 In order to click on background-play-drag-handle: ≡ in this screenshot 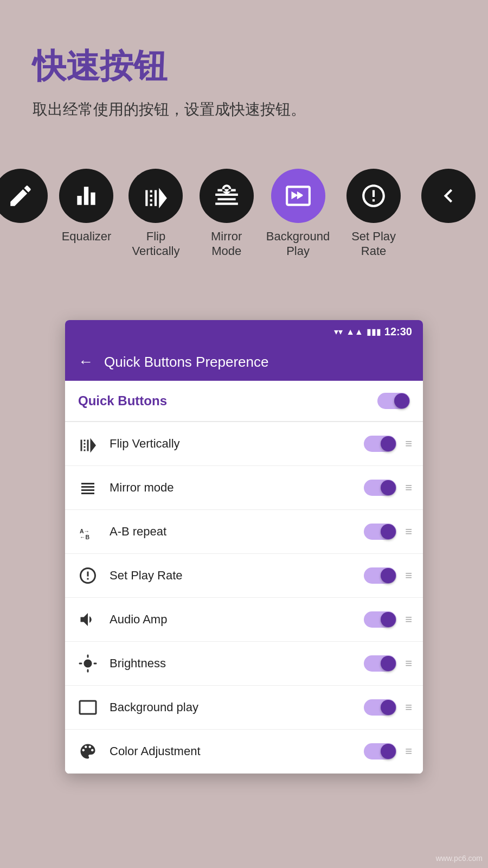, I will do `click(409, 707)`.